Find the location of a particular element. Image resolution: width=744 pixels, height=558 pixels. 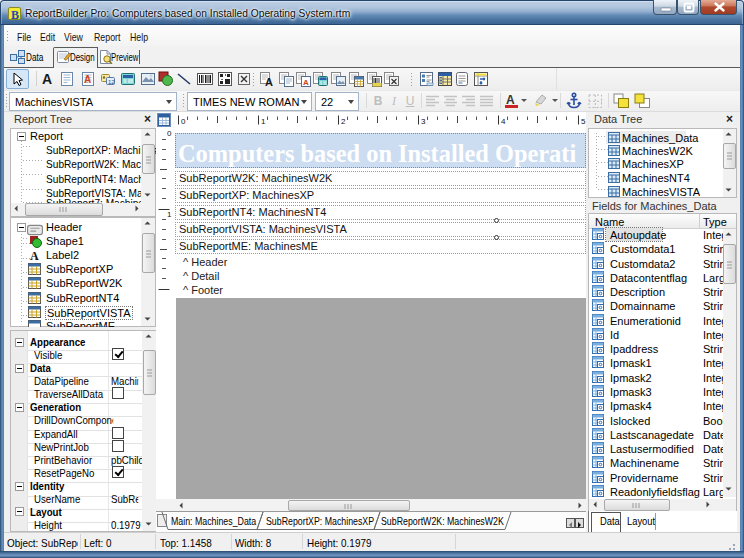

svg-text: 3 is located at coordinates (424, 122).